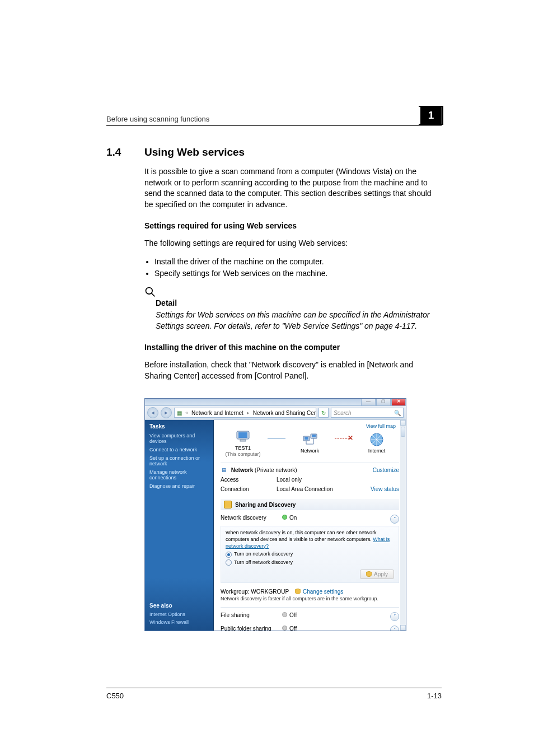  Describe the element at coordinates (179, 525) in the screenshot. I see `tasks-panel: Tasks View computers and devices Connect…` at that location.